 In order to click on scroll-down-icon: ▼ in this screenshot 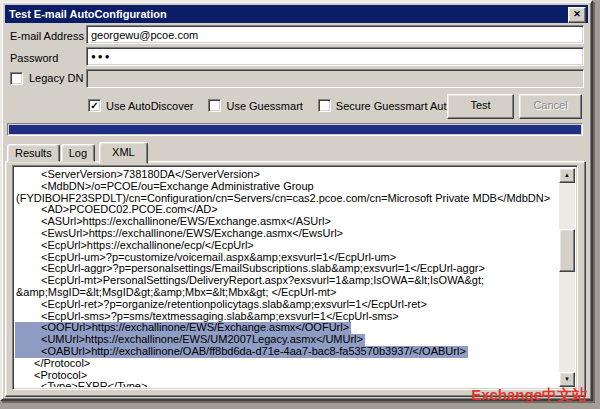, I will do `click(567, 379)`.